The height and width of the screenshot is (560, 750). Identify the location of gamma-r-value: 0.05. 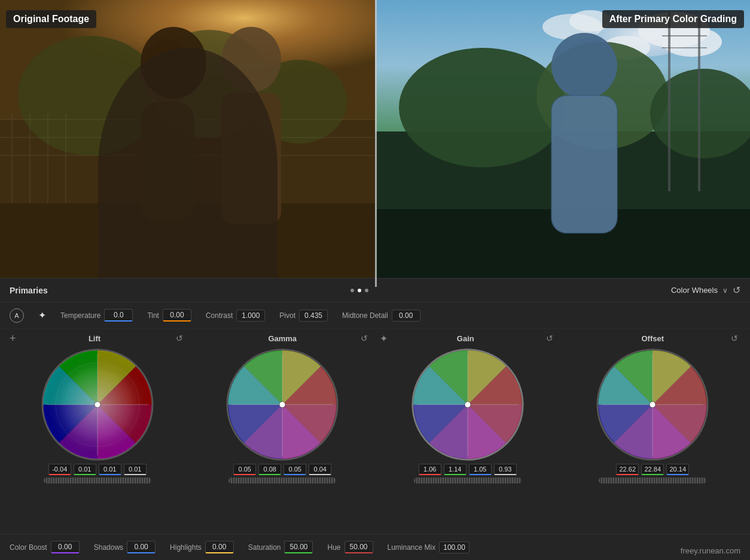
(245, 470).